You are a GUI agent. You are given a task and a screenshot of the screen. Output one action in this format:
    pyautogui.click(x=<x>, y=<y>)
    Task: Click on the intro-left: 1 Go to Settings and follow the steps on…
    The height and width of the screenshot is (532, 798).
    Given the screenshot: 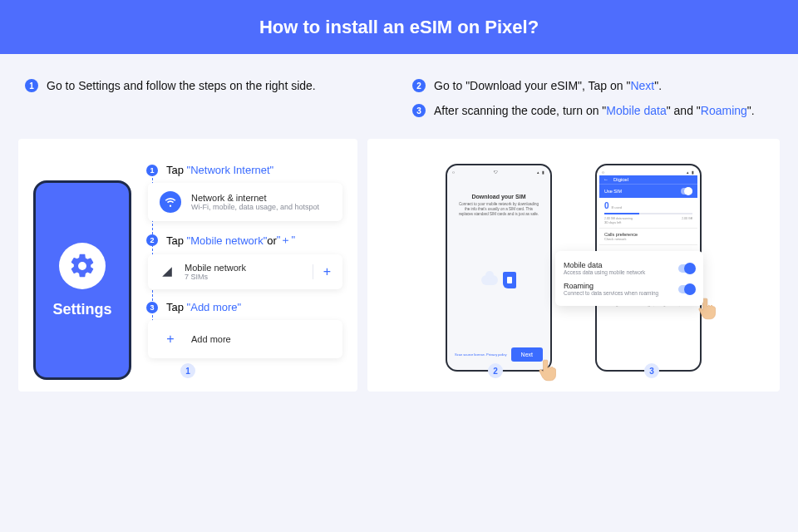 What is the action you would take?
    pyautogui.click(x=205, y=104)
    